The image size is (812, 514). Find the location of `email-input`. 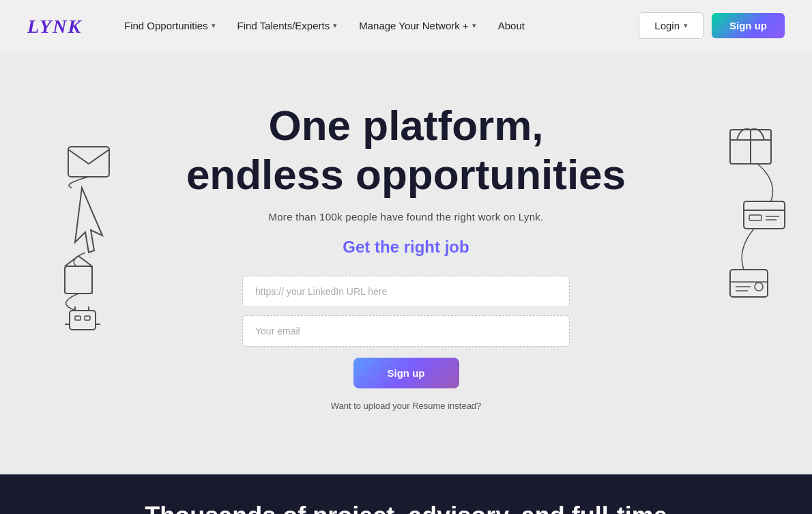

email-input is located at coordinates (406, 331).